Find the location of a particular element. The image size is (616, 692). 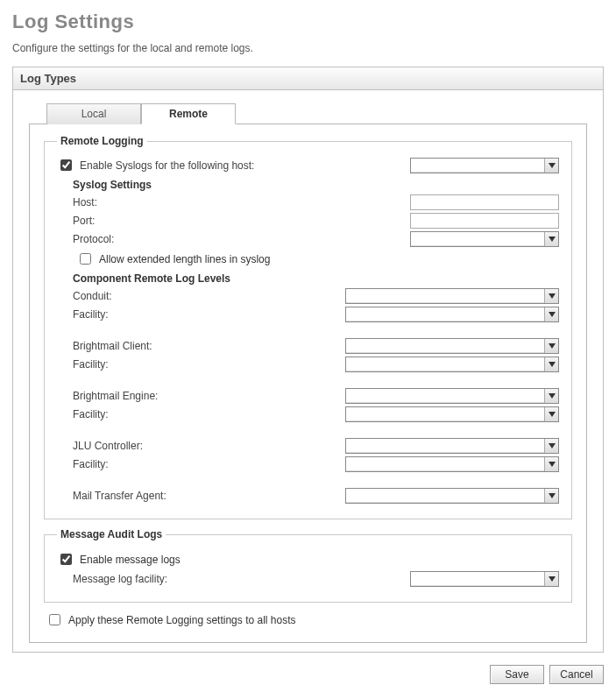

brightmail-client-label: Brightmail Client: is located at coordinates (187, 346).